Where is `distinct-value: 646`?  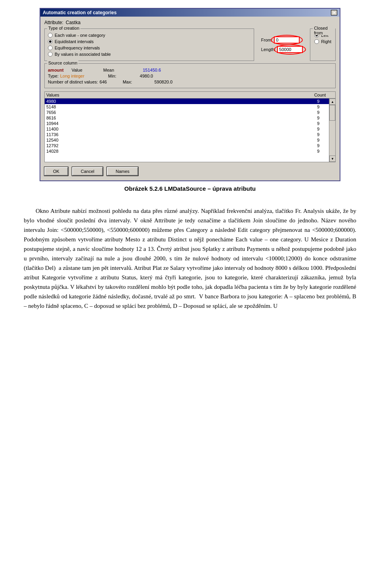 distinct-value: 646 is located at coordinates (103, 82).